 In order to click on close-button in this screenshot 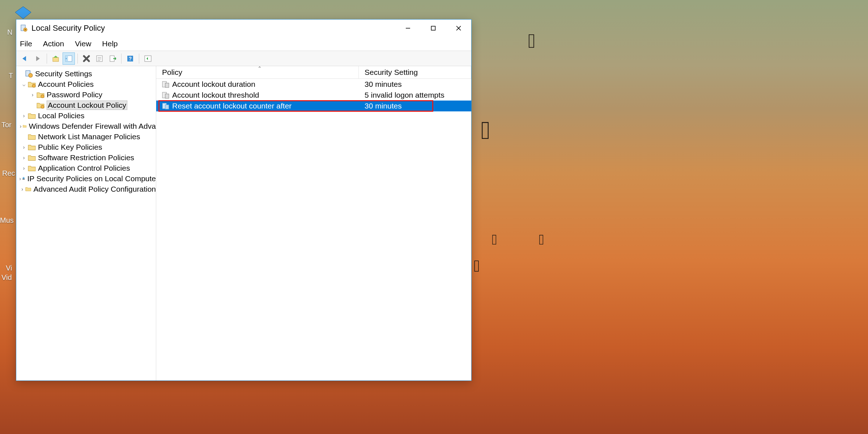, I will do `click(459, 28)`.